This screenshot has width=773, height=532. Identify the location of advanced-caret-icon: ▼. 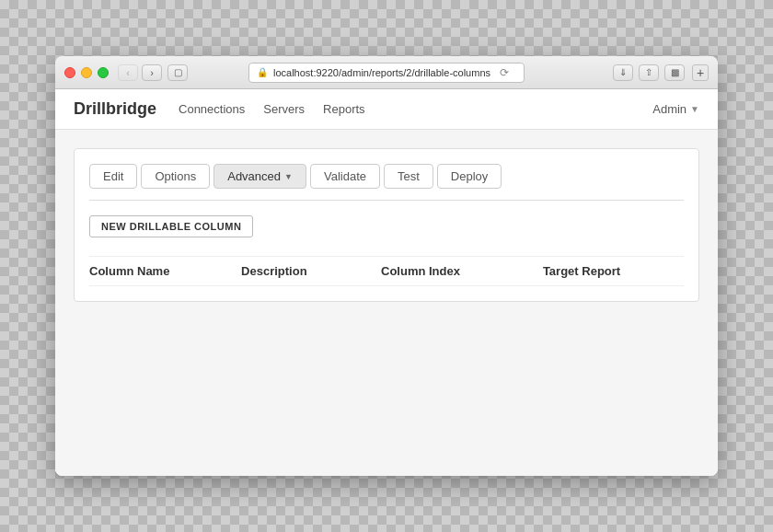
(289, 177).